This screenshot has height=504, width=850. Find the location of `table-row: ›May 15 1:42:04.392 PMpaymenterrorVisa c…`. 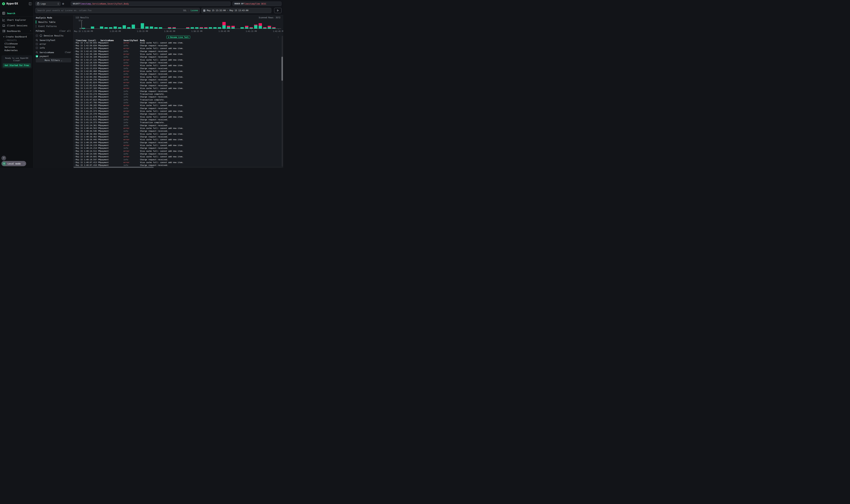

table-row: ›May 15 1:42:04.392 PMpaymenterrorVisa c… is located at coordinates (176, 77).